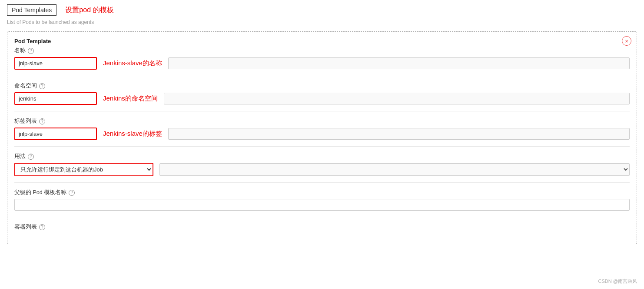 The image size is (644, 289). Describe the element at coordinates (133, 134) in the screenshot. I see `labels-annotation: Jenkins-slave的标签` at that location.